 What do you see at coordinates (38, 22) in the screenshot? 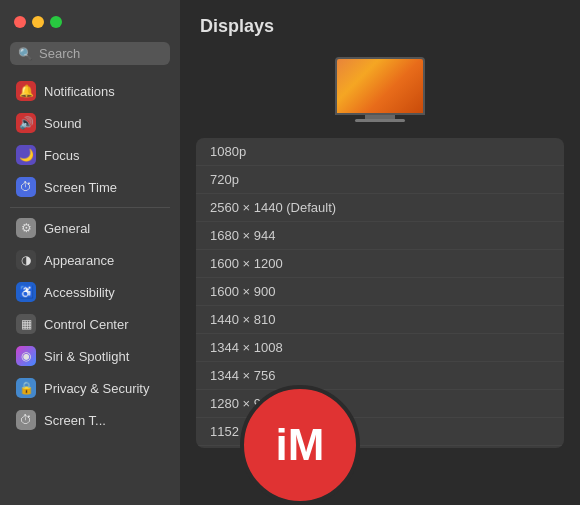
I see `minimize-button` at bounding box center [38, 22].